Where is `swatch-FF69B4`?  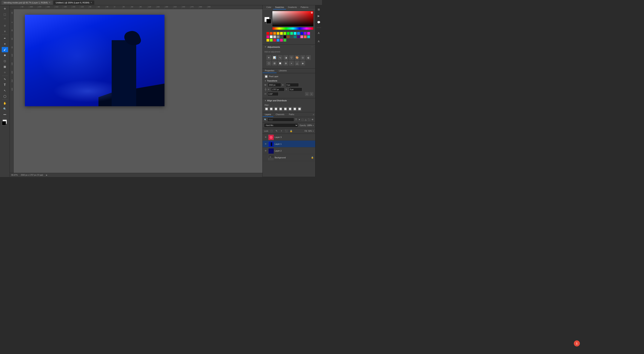 swatch-FF69B4 is located at coordinates (302, 37).